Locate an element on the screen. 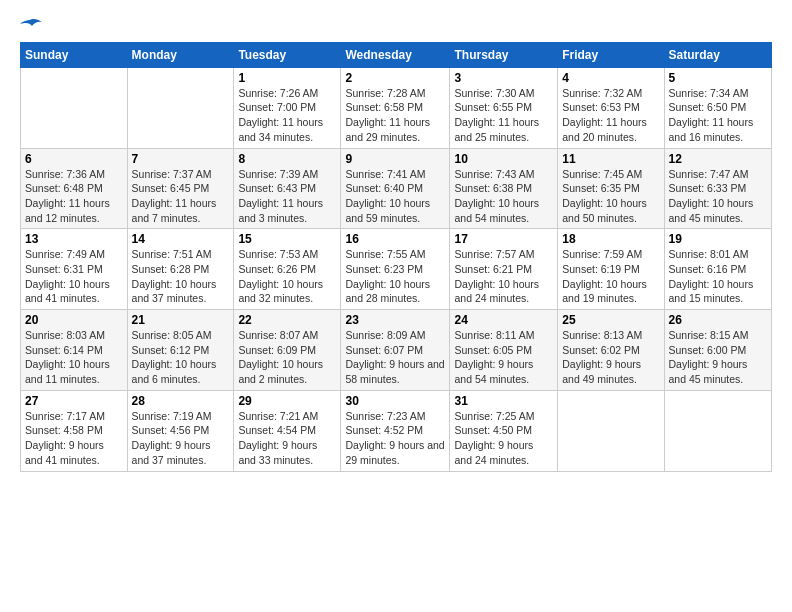 Image resolution: width=792 pixels, height=612 pixels. day-detail: Sunrise: 7:39 AMSunset: 6:43 PMDaylight:… is located at coordinates (287, 196).